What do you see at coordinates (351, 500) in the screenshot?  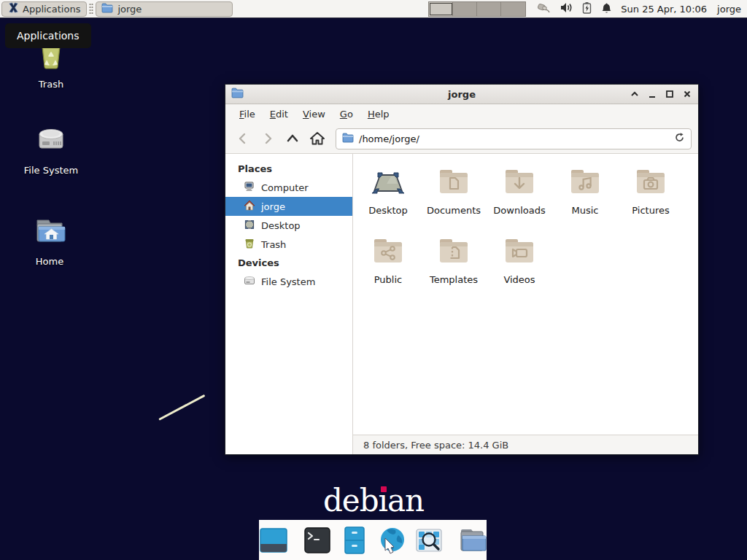 I see `debian-logo-text: deb` at bounding box center [351, 500].